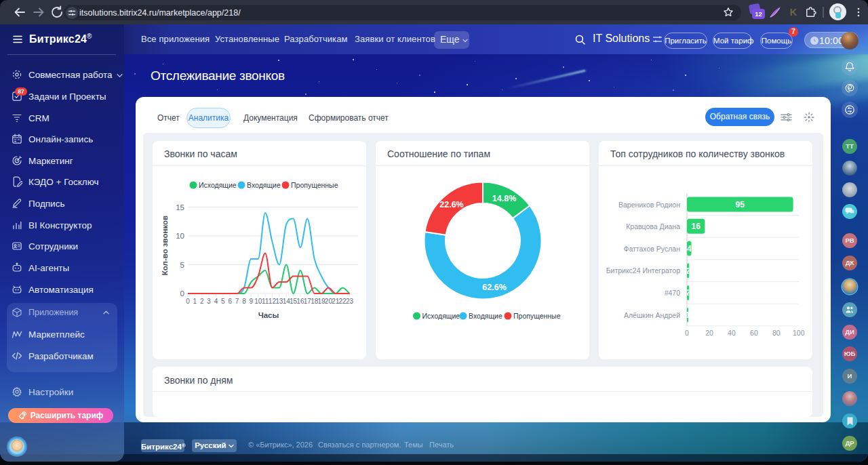  What do you see at coordinates (209, 301) in the screenshot?
I see `svg-text: 3` at bounding box center [209, 301].